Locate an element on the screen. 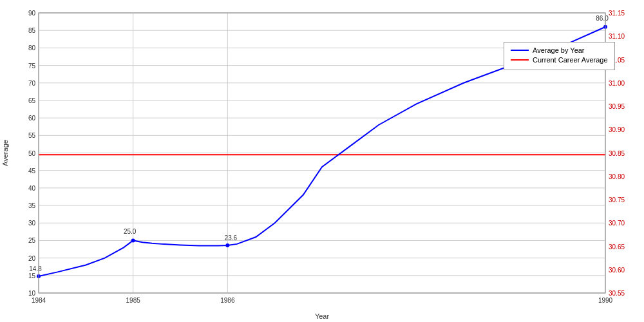 This screenshot has width=644, height=322. svg-text: 55 is located at coordinates (32, 135).